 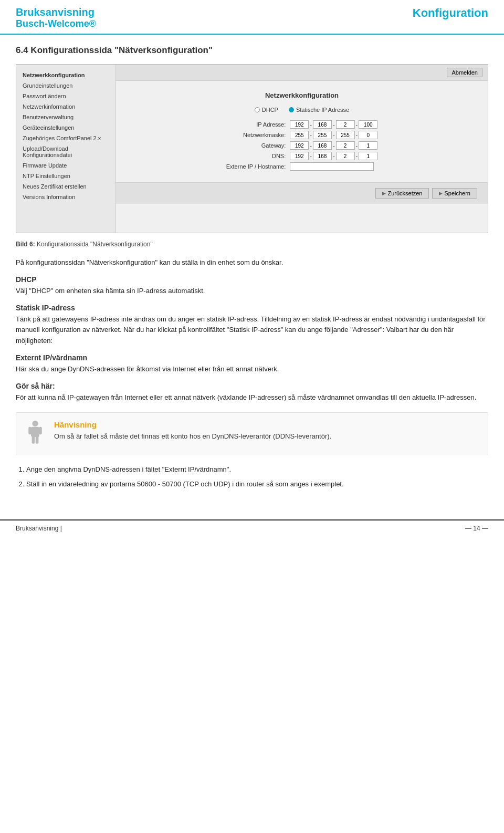 What do you see at coordinates (66, 176) in the screenshot?
I see `sidebar-item-9: NTP Einstellungen` at bounding box center [66, 176].